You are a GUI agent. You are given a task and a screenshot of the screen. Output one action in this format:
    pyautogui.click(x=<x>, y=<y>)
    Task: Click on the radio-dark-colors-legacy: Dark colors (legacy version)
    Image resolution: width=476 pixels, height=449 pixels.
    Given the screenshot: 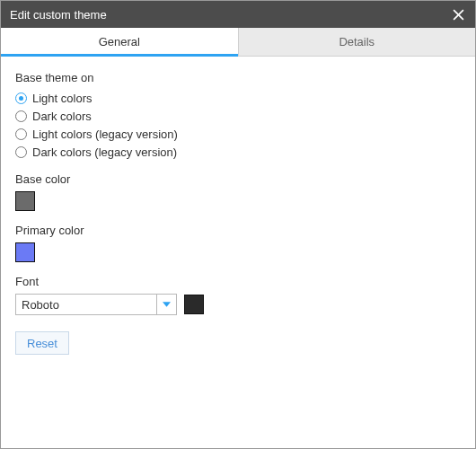 What is the action you would take?
    pyautogui.click(x=238, y=152)
    